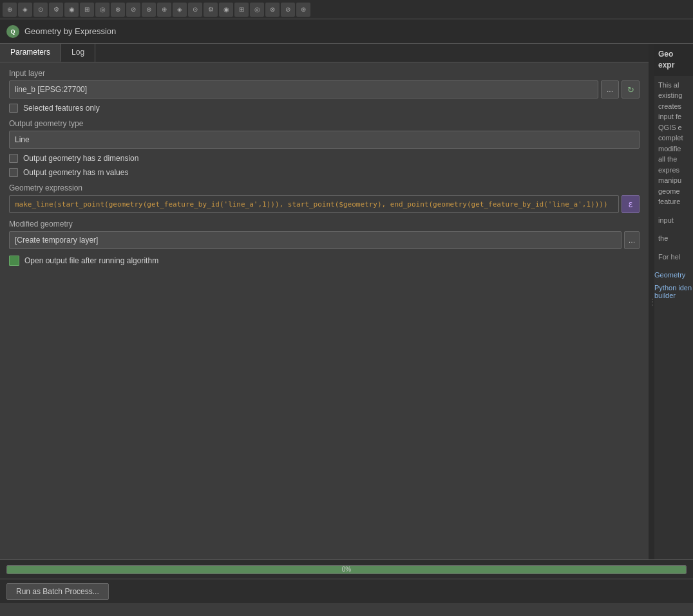 Image resolution: width=693 pixels, height=616 pixels. I want to click on output-m-label: Output geometry has m values, so click(76, 173).